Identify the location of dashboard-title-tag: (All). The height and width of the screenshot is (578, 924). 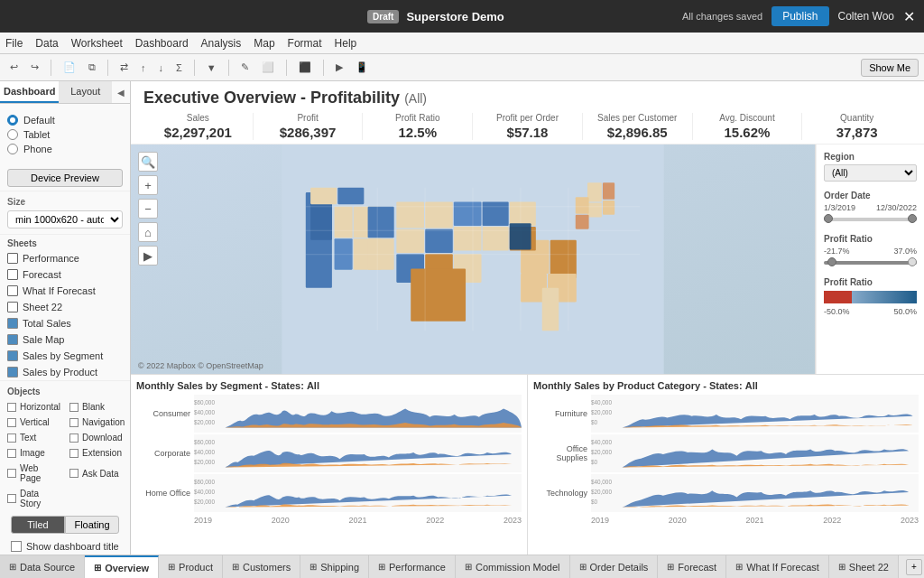
(415, 98).